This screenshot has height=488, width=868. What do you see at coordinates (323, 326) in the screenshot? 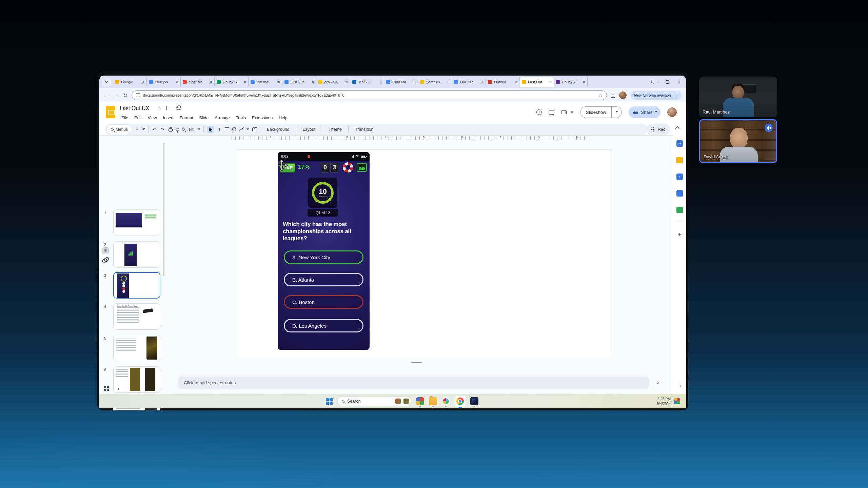
I see `answer-option: D. Los Angeles` at bounding box center [323, 326].